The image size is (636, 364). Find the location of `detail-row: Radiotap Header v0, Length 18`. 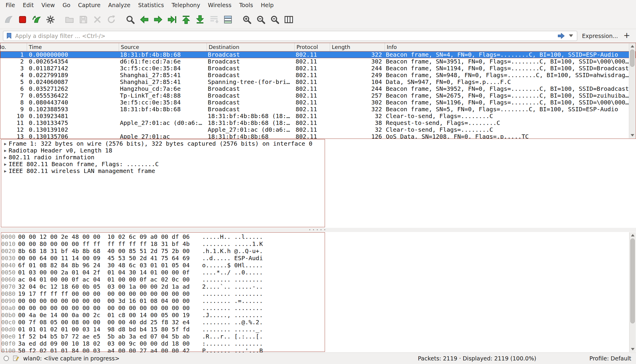

detail-row: Radiotap Header v0, Length 18 is located at coordinates (318, 151).